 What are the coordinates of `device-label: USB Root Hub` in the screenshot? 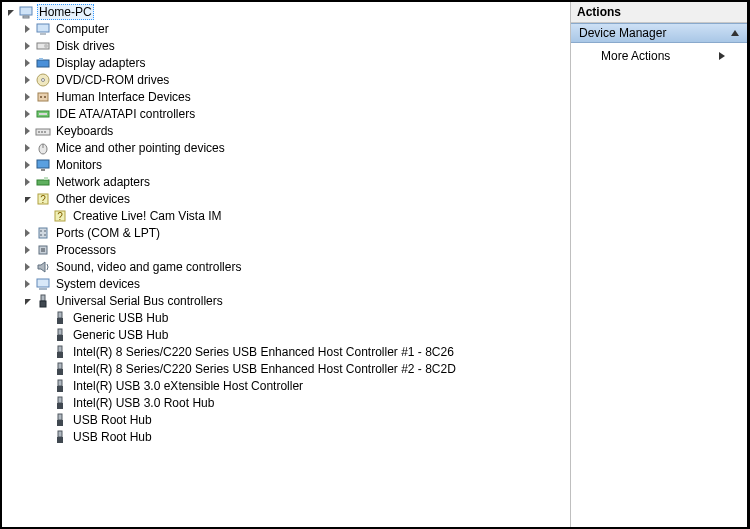 It's located at (112, 420).